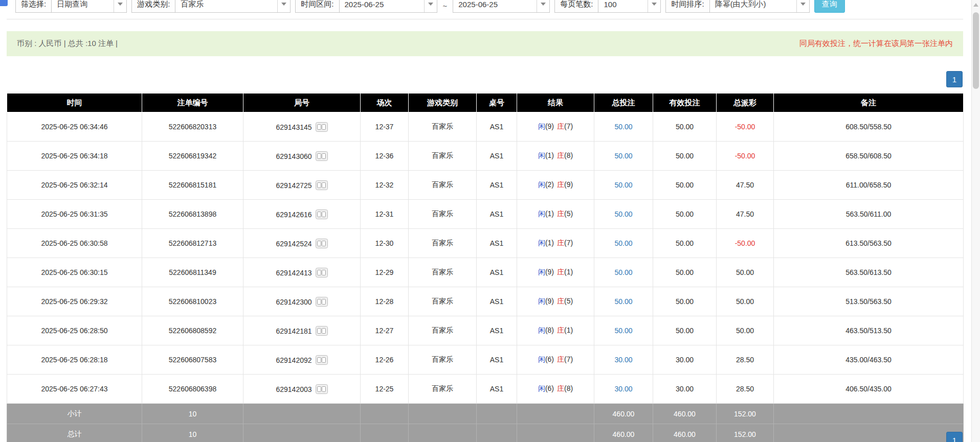  Describe the element at coordinates (745, 127) in the screenshot. I see `payout-value: -50.00` at that location.